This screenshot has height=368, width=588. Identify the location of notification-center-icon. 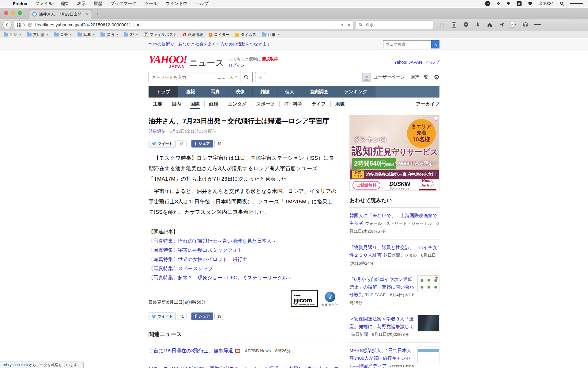
(577, 4).